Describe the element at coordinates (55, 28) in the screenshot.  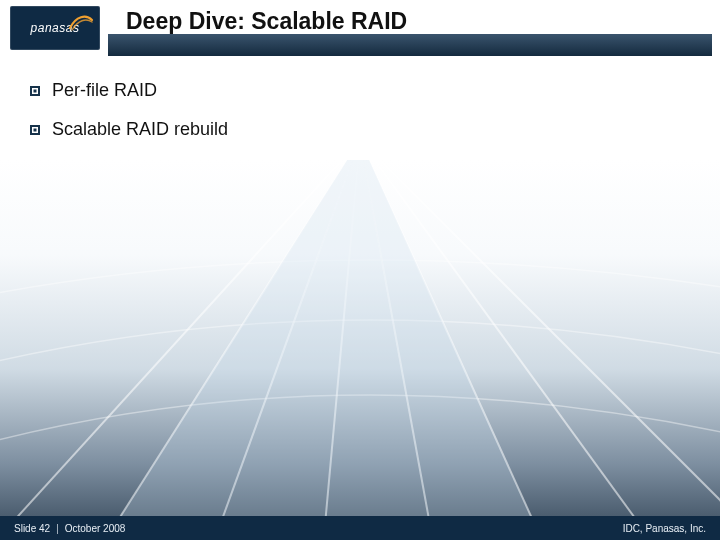
I see `brand-logo: panasas` at that location.